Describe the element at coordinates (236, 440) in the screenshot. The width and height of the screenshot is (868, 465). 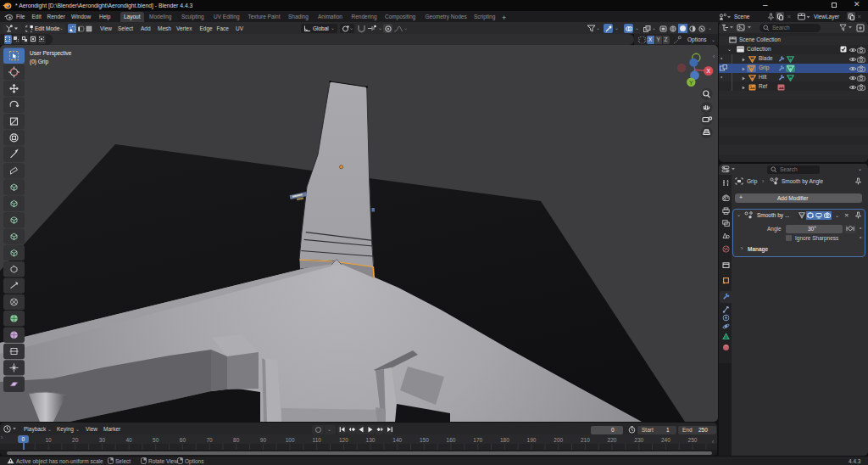
I see `svg-text: 80` at that location.